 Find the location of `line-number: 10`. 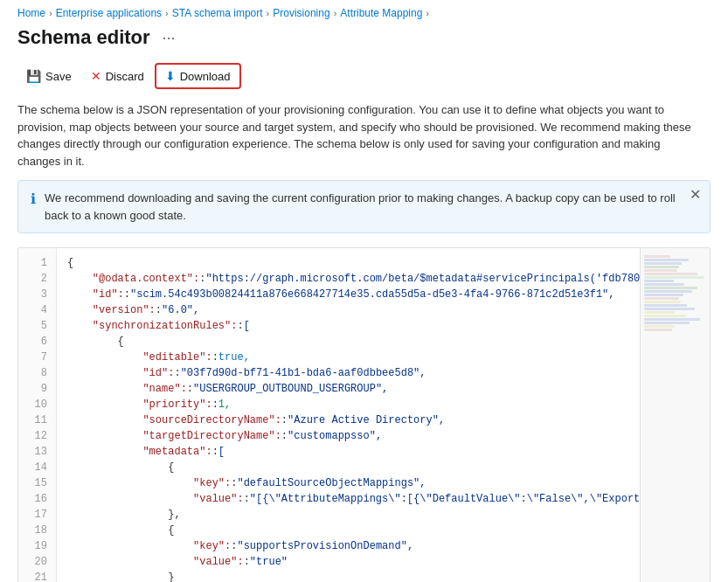

line-number: 10 is located at coordinates (37, 405).